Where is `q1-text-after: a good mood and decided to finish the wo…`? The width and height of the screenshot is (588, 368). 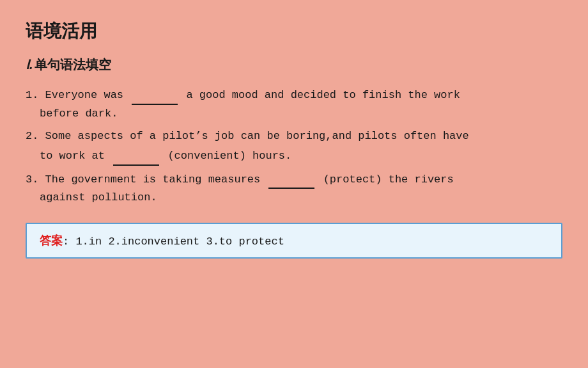
q1-text-after: a good mood and decided to finish the wo… is located at coordinates (323, 95).